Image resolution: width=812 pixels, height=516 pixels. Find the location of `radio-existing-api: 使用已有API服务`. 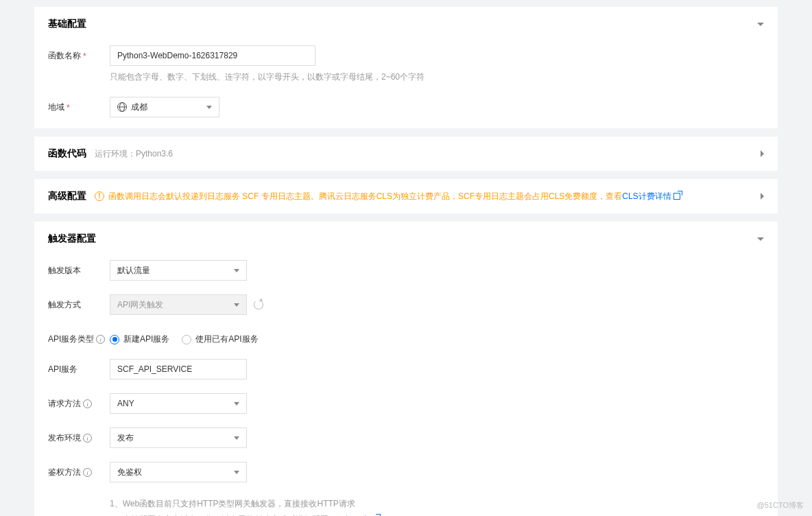

radio-existing-api: 使用已有API服务 is located at coordinates (219, 339).